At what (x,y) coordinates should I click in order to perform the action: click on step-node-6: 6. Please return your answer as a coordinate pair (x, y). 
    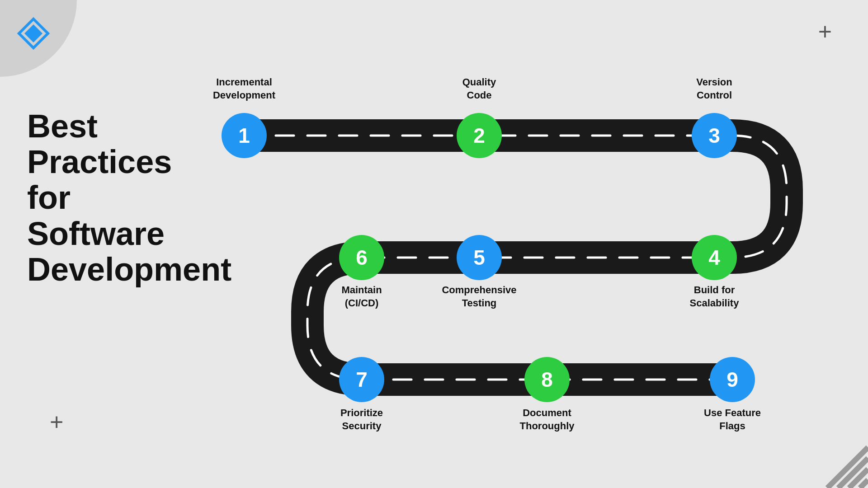
    Looking at the image, I should click on (362, 258).